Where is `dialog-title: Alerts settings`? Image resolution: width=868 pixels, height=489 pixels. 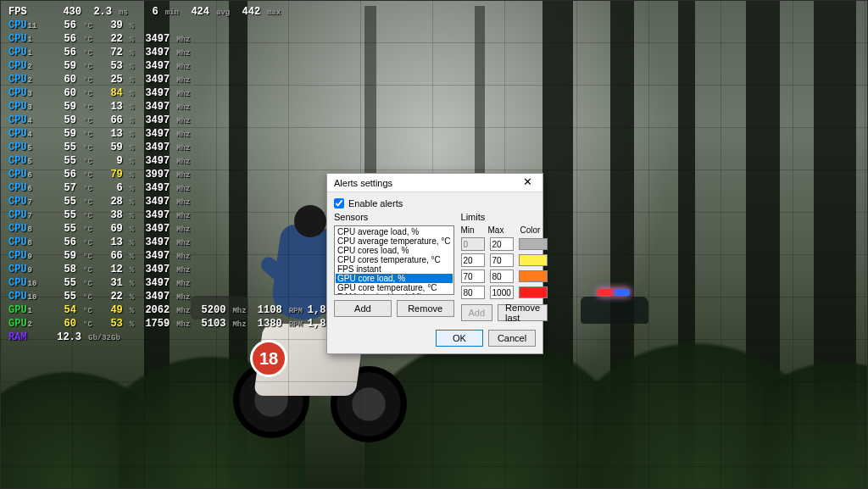
dialog-title: Alerts settings is located at coordinates (363, 183).